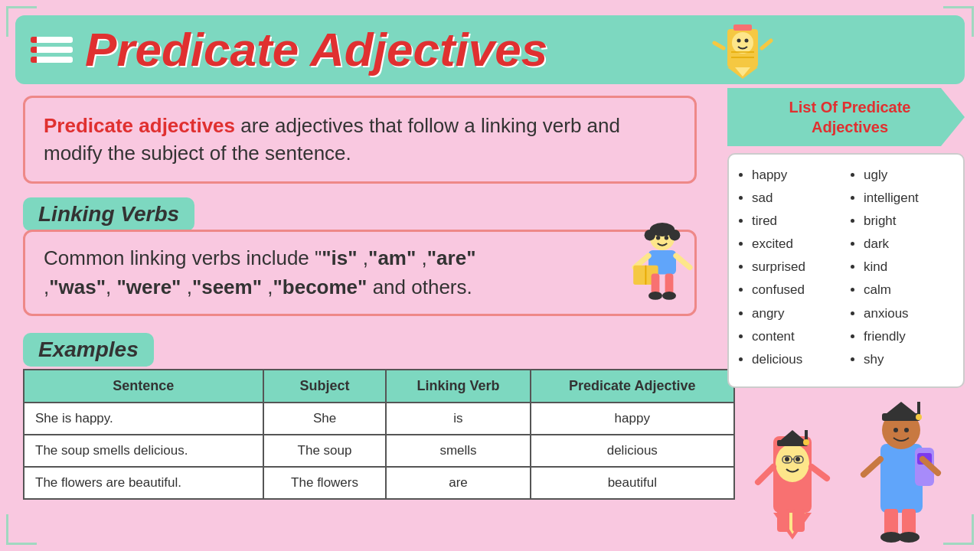 This screenshot has height=551, width=980. I want to click on list-item: calm, so click(909, 290).